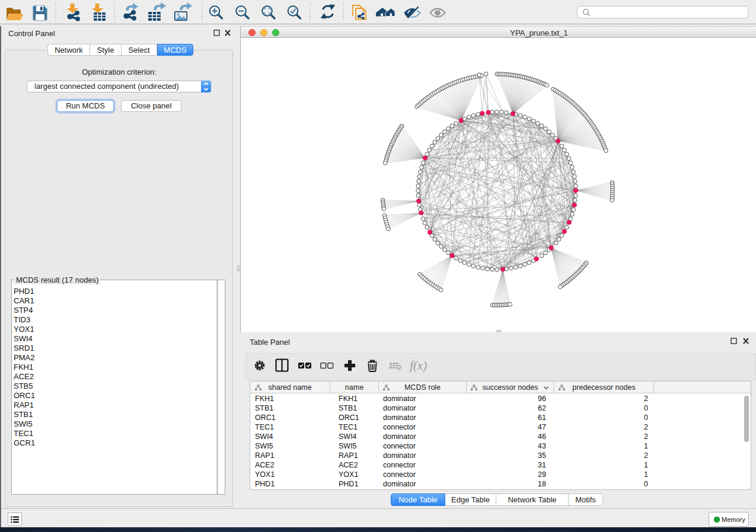 The image size is (756, 532). I want to click on svg-text: f(x), so click(419, 366).